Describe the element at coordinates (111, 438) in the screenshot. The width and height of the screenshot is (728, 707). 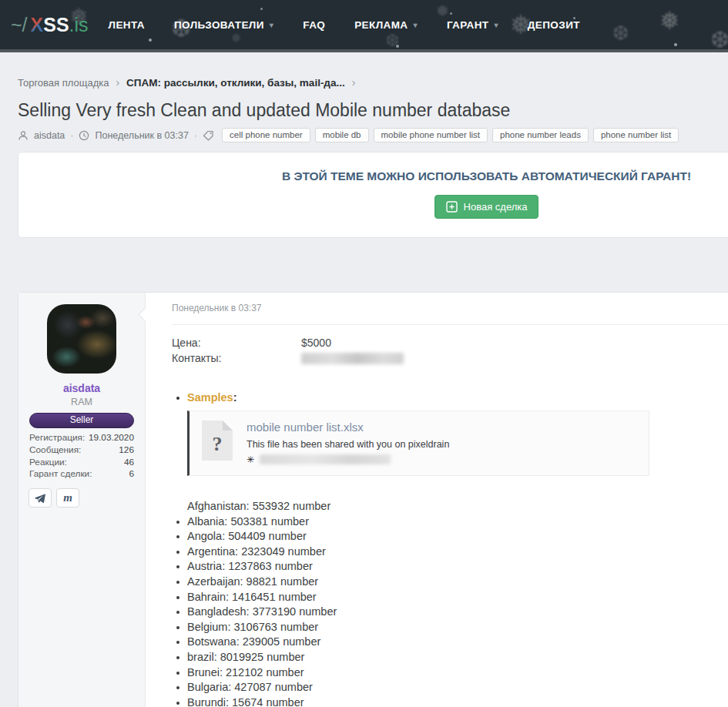
I see `stat-value: 19.03.2020` at that location.